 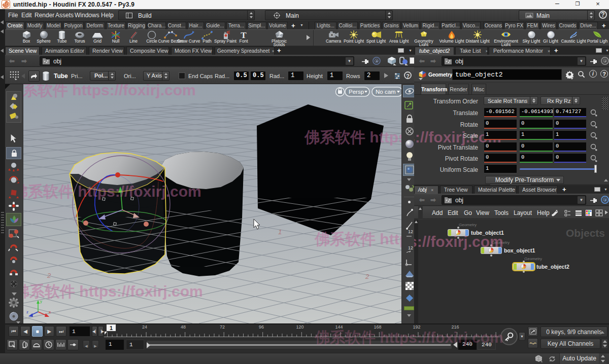 What do you see at coordinates (222, 327) in the screenshot?
I see `svg-text: 72` at bounding box center [222, 327].